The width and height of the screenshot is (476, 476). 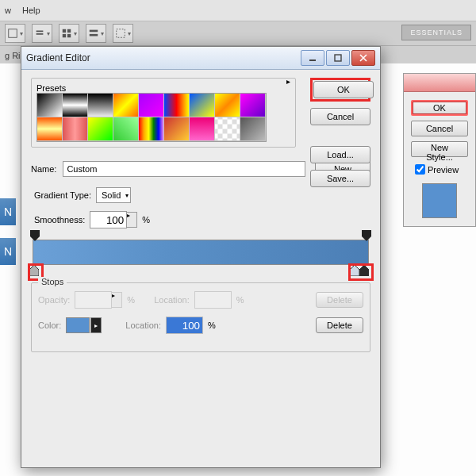 I want to click on dialog-button-column: OK Cancel Load... Save..., so click(x=340, y=136).